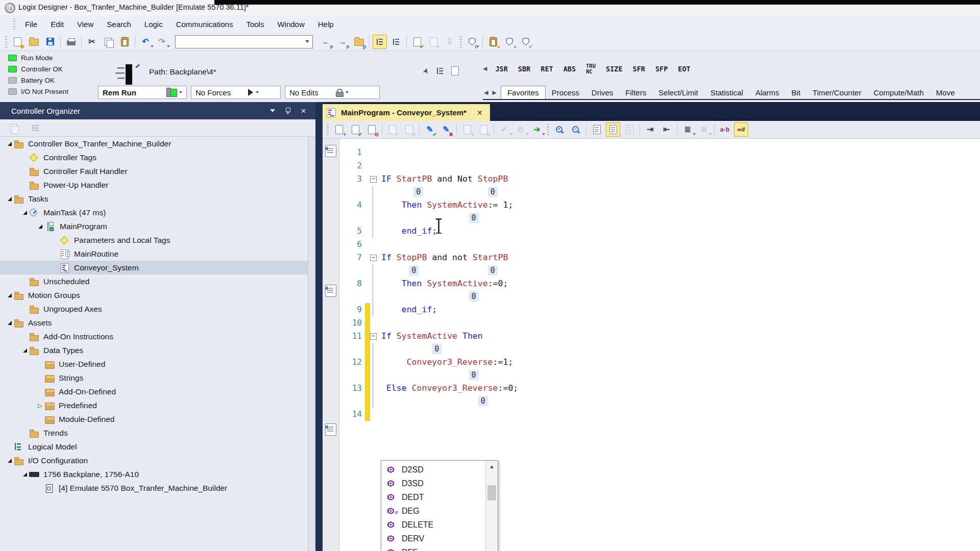  What do you see at coordinates (154, 199) in the screenshot?
I see `tree-item-tasks: Tasks` at bounding box center [154, 199].